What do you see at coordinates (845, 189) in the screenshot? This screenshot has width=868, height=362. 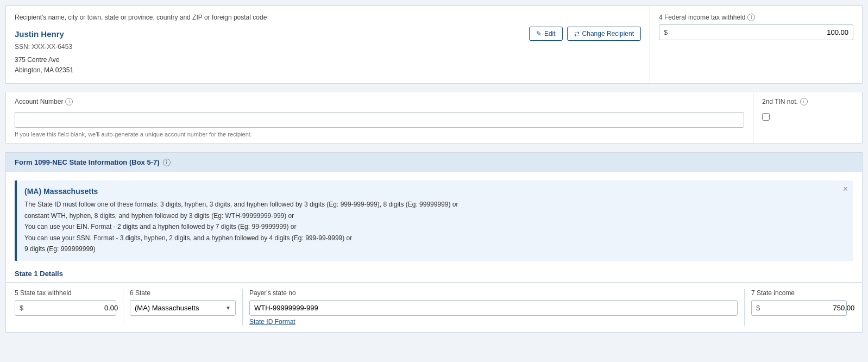 I see `state-info-close-button: ×` at bounding box center [845, 189].